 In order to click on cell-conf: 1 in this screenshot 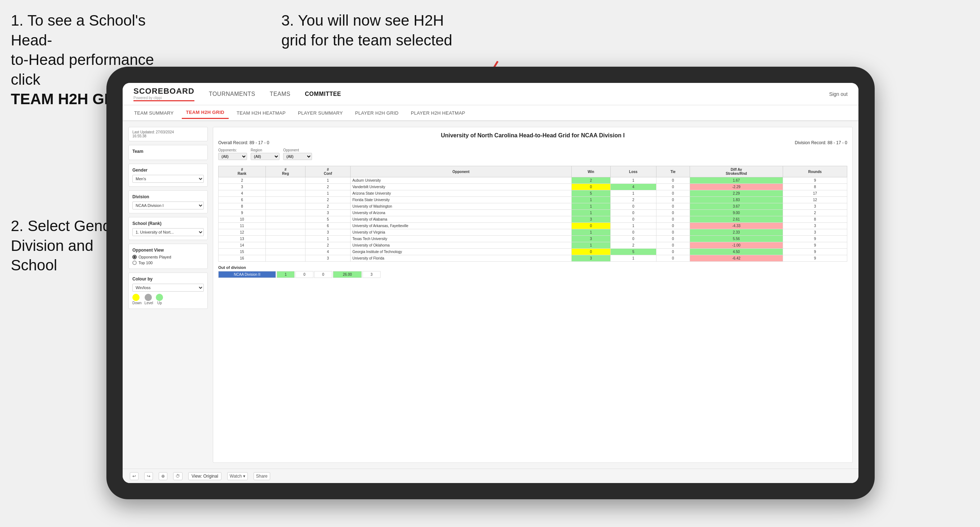, I will do `click(328, 180)`.